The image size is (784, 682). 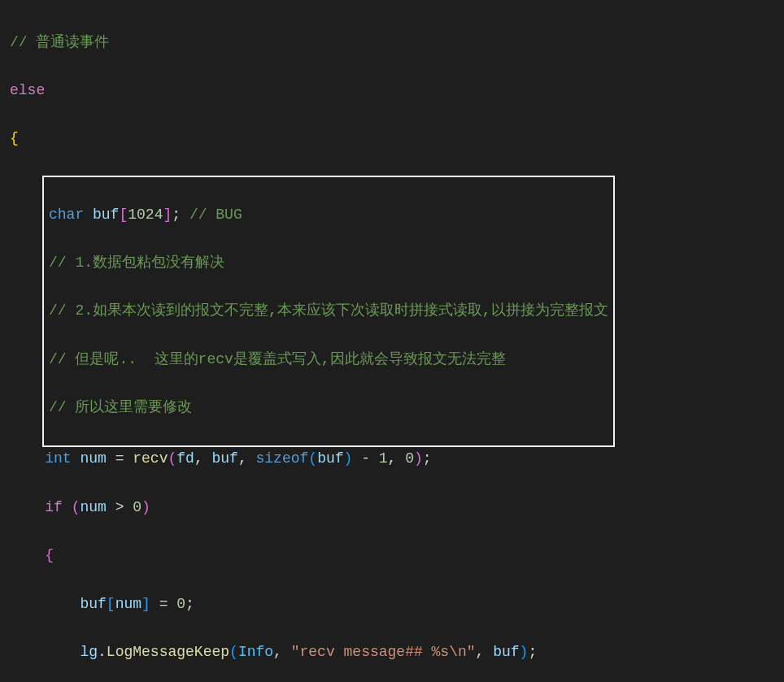 What do you see at coordinates (329, 215) in the screenshot?
I see `code-line: char buf[1024]; // BUG` at bounding box center [329, 215].